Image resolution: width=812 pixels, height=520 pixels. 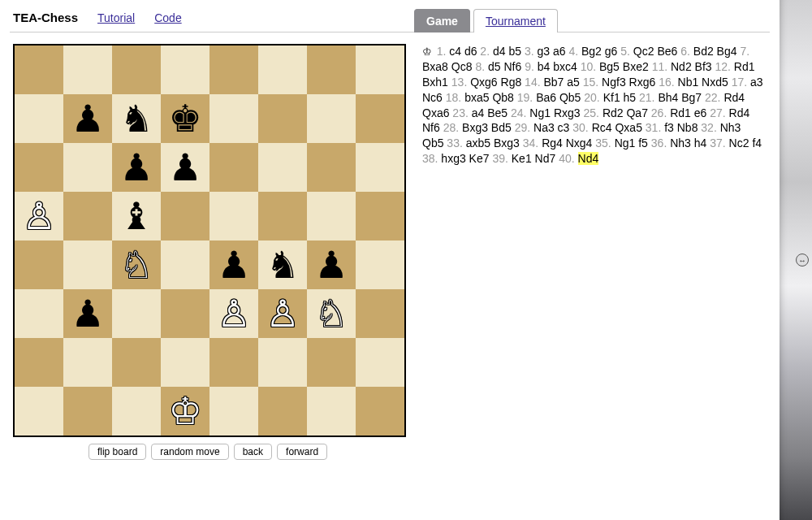 What do you see at coordinates (432, 98) in the screenshot?
I see `move-black: Nc6` at bounding box center [432, 98].